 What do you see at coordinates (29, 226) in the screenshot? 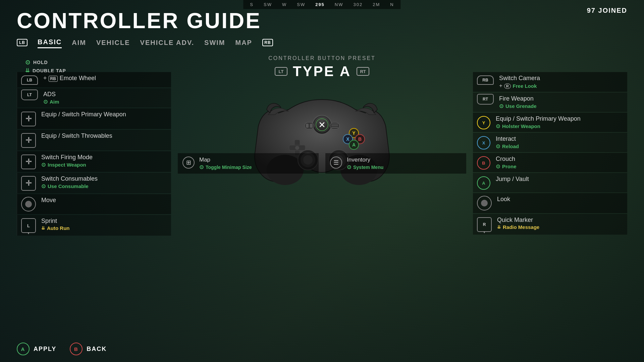
I see `l-stick-click-icon: L ▼` at bounding box center [29, 226].